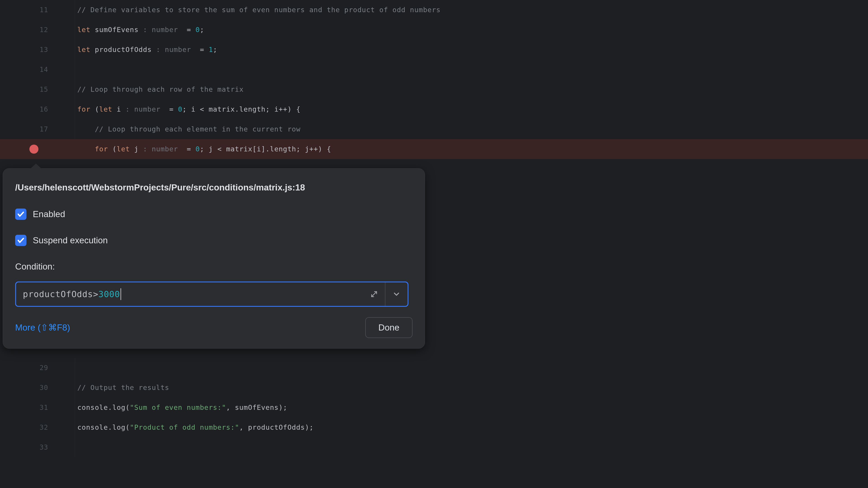 The height and width of the screenshot is (488, 868). Describe the element at coordinates (38, 50) in the screenshot. I see `gutter-line-number: 13` at that location.